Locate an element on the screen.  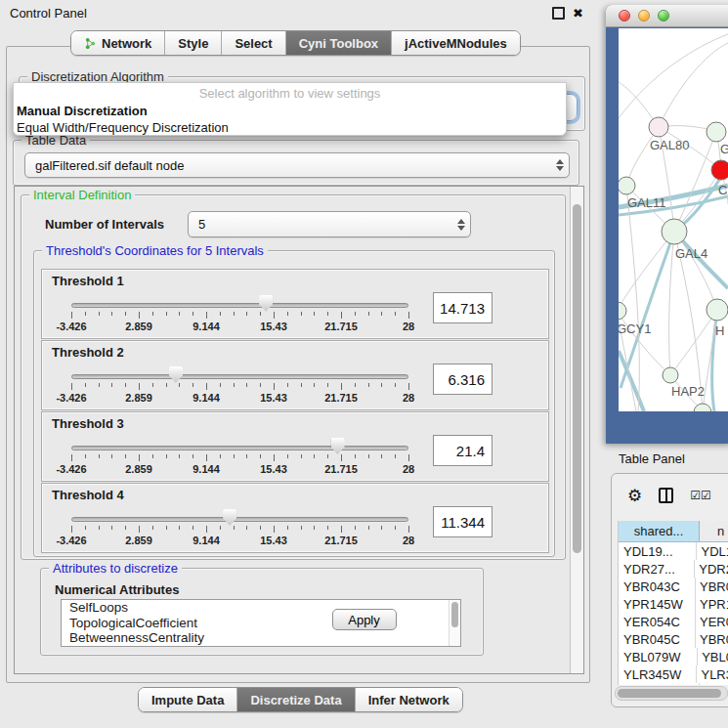
algorithm-option: Equal Width/Frequency Discretization is located at coordinates (289, 127).